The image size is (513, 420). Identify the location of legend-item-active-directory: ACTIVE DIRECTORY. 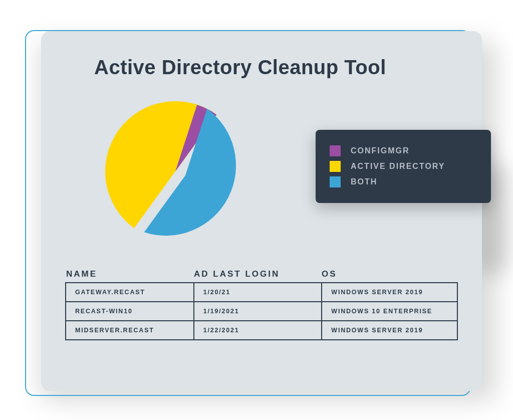
(403, 166).